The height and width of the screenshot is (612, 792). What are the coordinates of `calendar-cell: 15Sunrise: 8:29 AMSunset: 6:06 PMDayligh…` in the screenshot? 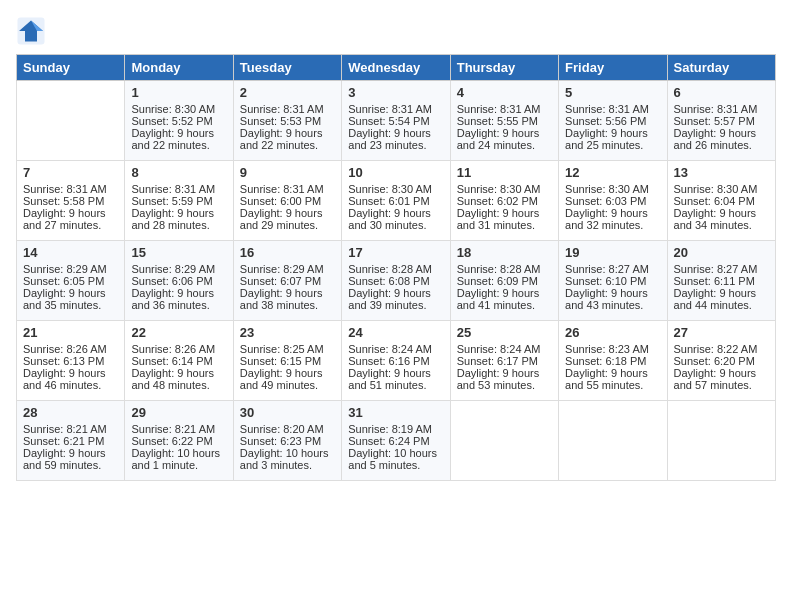 It's located at (179, 281).